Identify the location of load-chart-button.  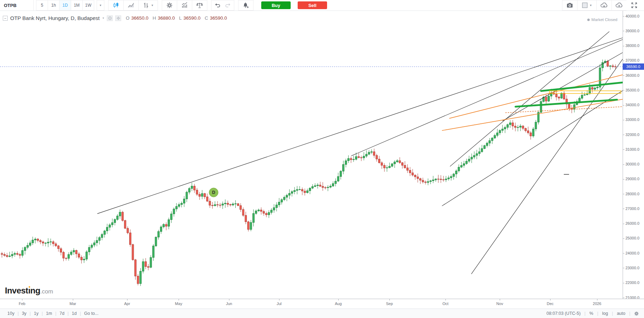
(604, 5).